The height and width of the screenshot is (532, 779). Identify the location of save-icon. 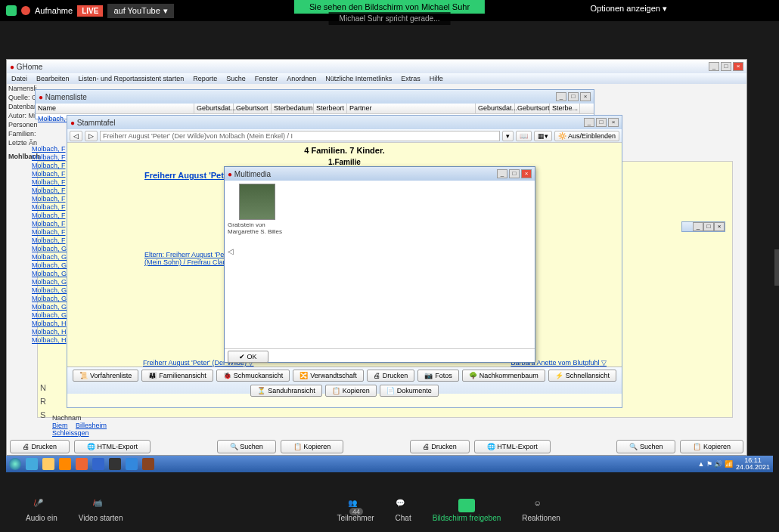
(98, 464).